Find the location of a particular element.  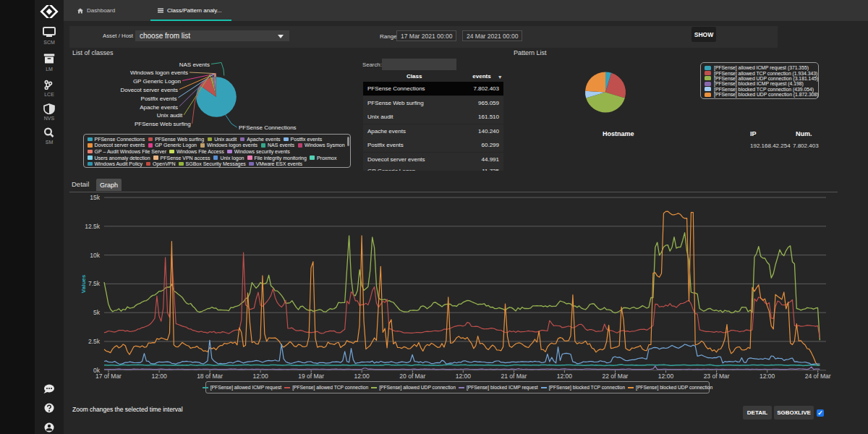

svg-text: 21 of Mar is located at coordinates (514, 376).